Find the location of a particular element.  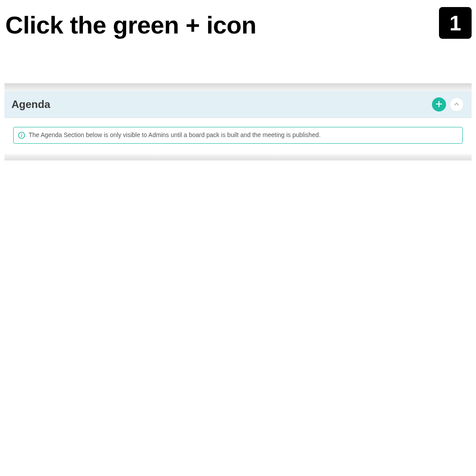

add-button is located at coordinates (439, 104).